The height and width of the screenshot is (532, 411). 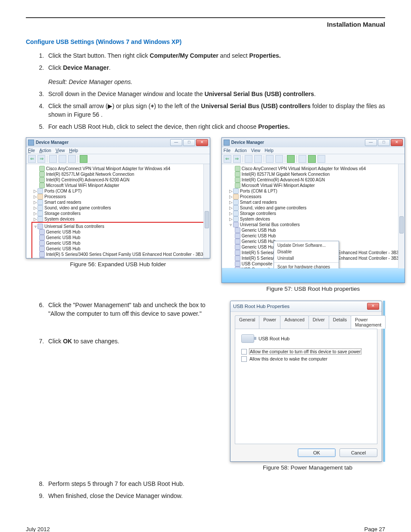 What do you see at coordinates (247, 322) in the screenshot?
I see `tab-general: General` at bounding box center [247, 322].